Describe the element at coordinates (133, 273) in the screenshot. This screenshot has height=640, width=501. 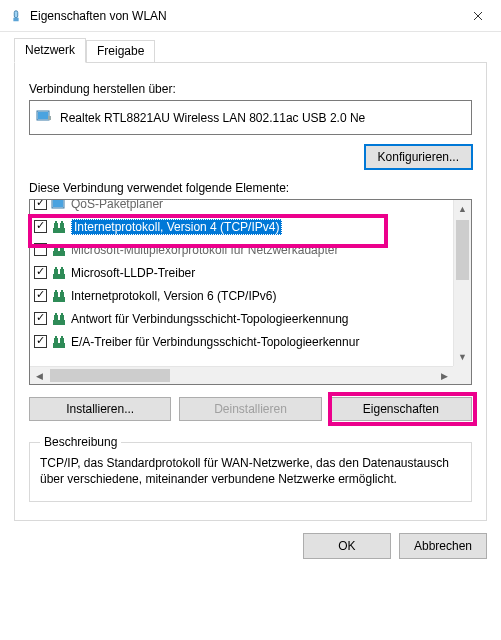
I see `list-item-label: Microsoft-LLDP-Treiber` at that location.